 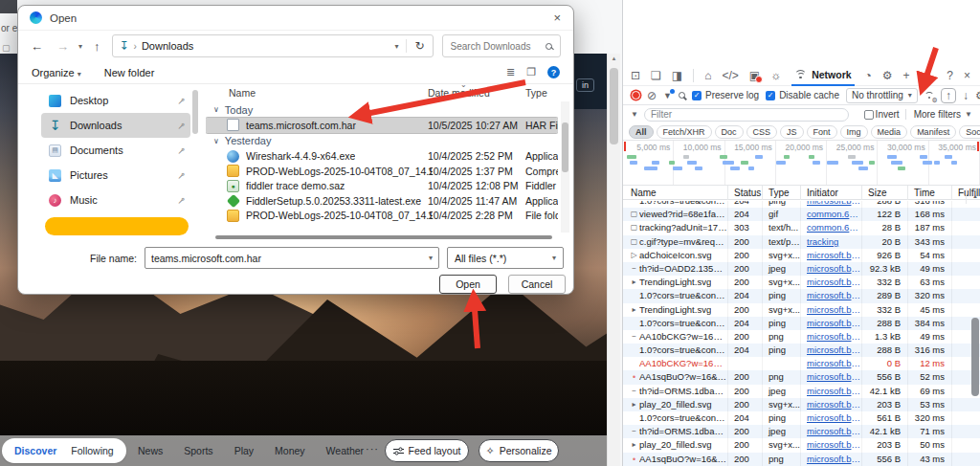 What do you see at coordinates (802, 269) in the screenshot?
I see `network-request-row: −th?id=OADD2.135679745...200jpegmicrosof…` at bounding box center [802, 269].